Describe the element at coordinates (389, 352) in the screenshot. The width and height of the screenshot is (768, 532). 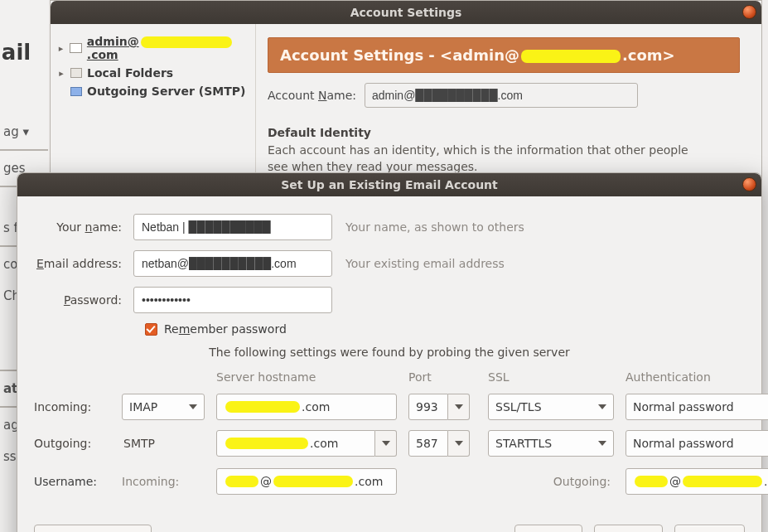
I see `probe-message: The following settings were found by pro…` at that location.